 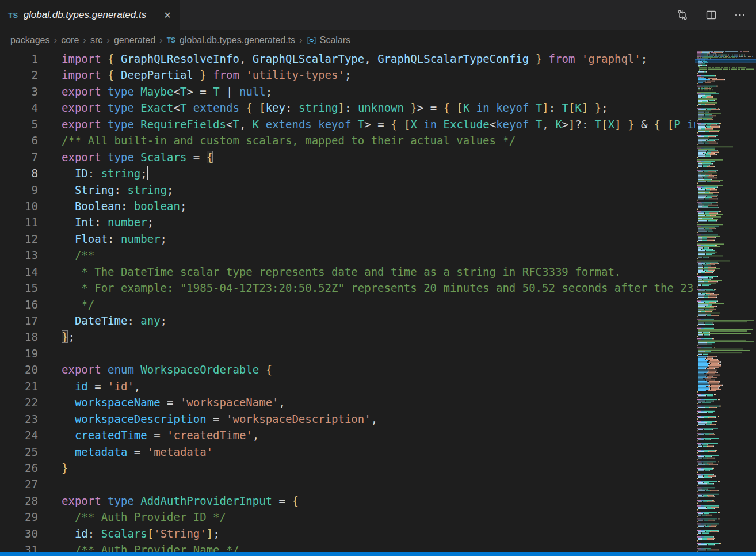 What do you see at coordinates (348, 173) in the screenshot?
I see `code-line: 8 ID: string;` at bounding box center [348, 173].